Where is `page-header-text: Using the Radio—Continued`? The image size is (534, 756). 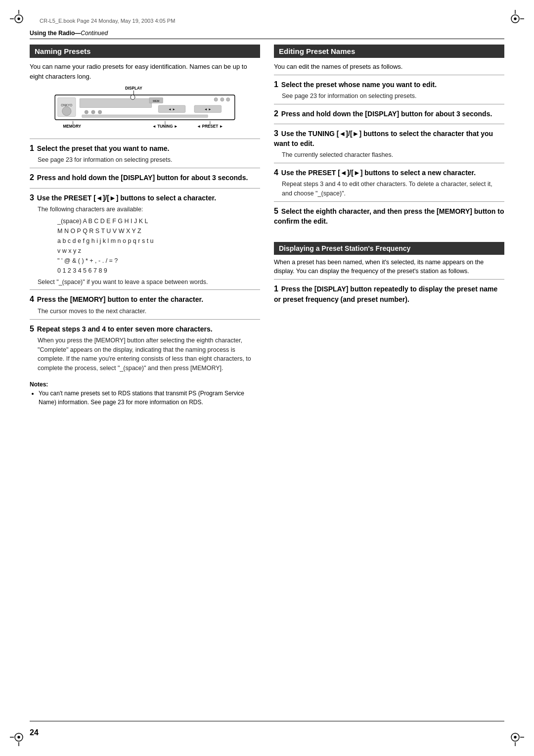 page-header-text: Using the Radio—Continued is located at coordinates (69, 33).